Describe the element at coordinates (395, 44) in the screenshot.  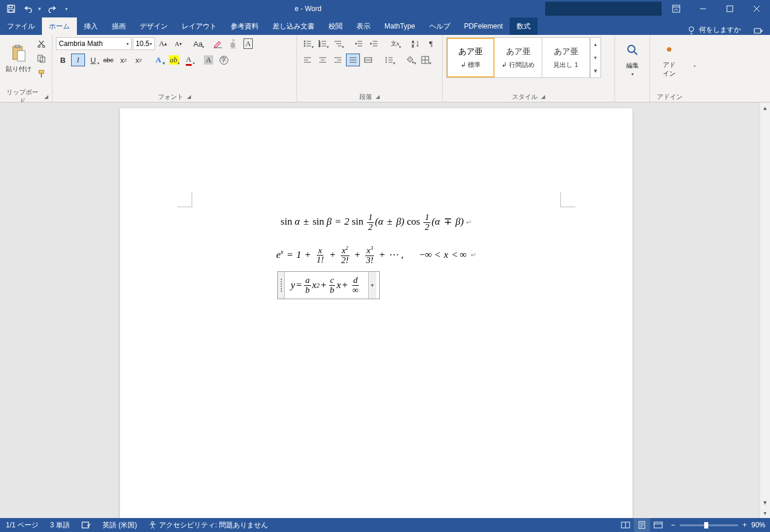
I see `text-direction-button: 文A▾` at that location.